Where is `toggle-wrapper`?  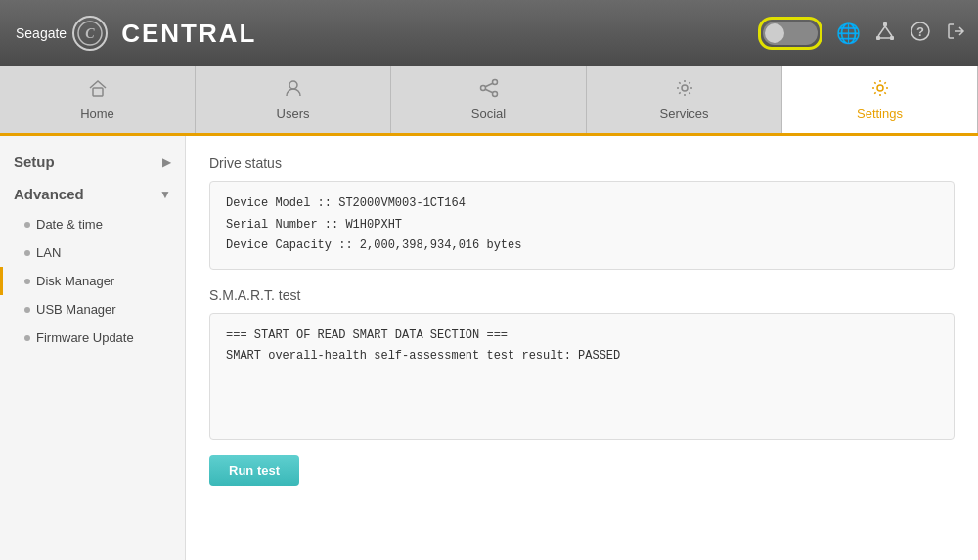
toggle-wrapper is located at coordinates (790, 33).